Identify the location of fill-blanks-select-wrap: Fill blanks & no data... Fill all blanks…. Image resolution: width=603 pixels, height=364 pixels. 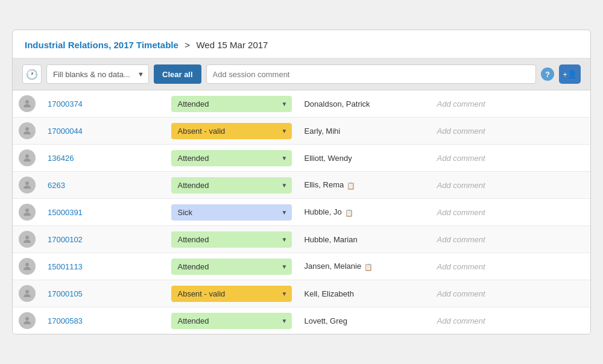
(98, 74).